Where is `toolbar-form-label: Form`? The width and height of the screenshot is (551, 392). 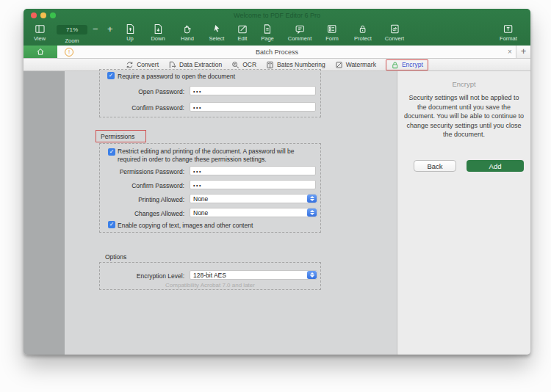 toolbar-form-label: Form is located at coordinates (332, 38).